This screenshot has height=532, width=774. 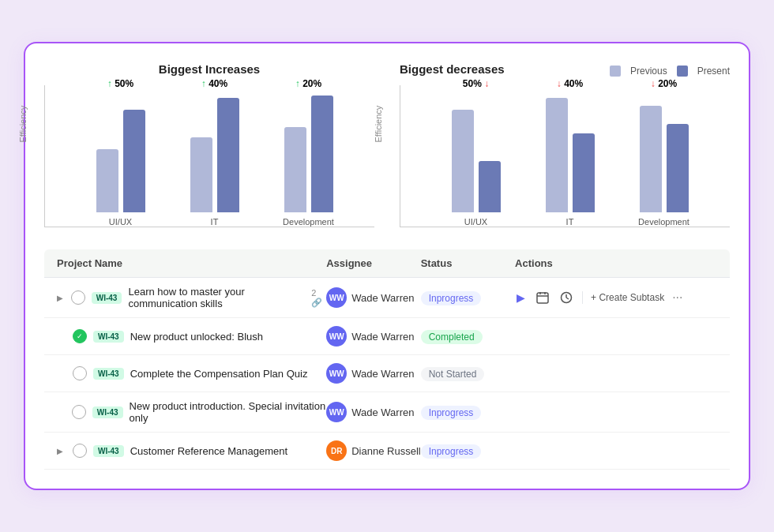 I want to click on status-badge-row2: Completed, so click(x=452, y=337).